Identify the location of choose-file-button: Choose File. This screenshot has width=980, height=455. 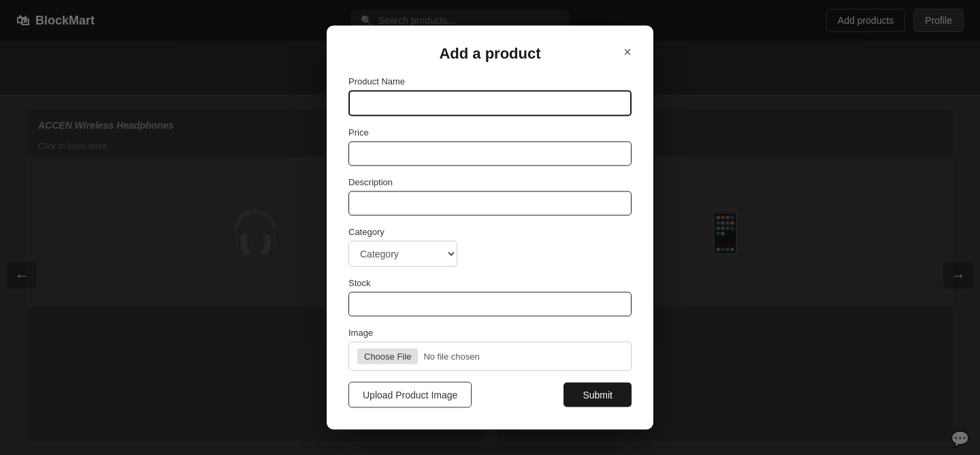
(388, 357).